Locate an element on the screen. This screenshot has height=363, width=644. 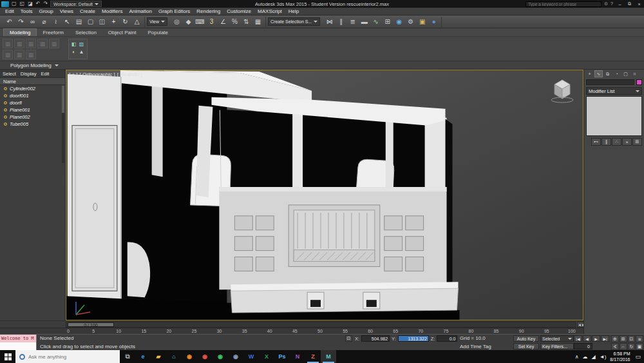
spinner-snap-icon: ⇅ is located at coordinates (246, 22).